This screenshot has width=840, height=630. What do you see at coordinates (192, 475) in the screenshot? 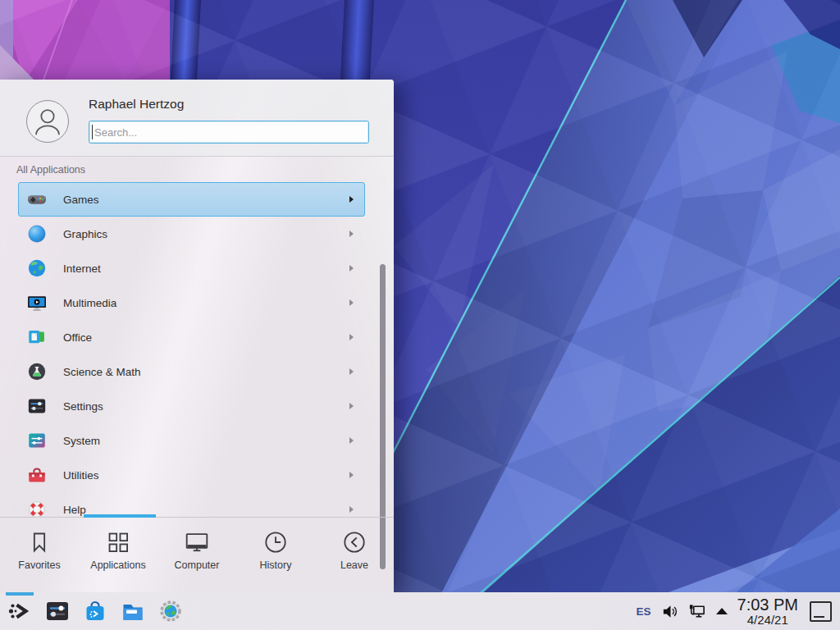
I see `category-row-utilities: Utilities` at bounding box center [192, 475].